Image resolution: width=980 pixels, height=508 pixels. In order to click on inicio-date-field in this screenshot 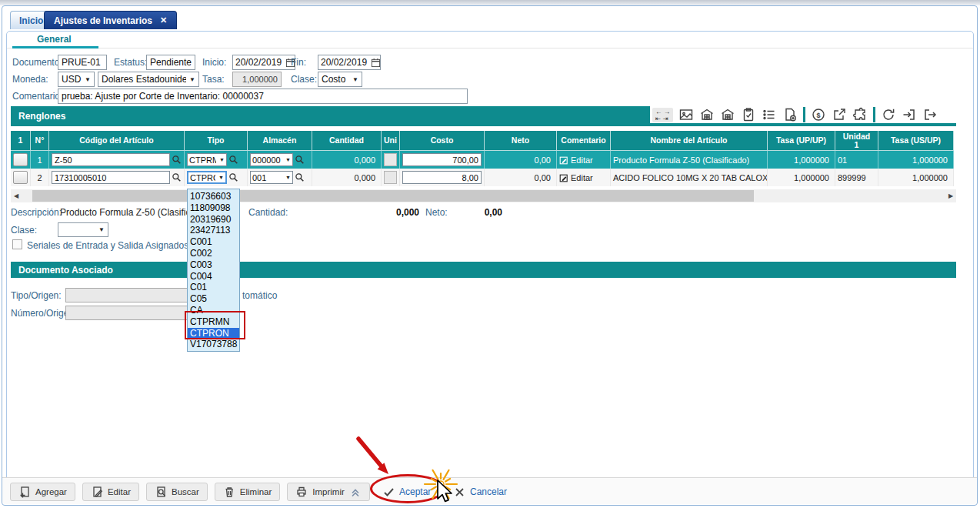, I will do `click(264, 62)`.